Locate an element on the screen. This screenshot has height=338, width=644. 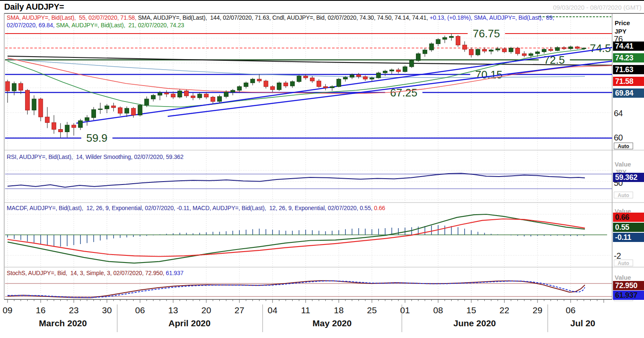
macd-price-badge: -0.11 is located at coordinates (628, 237).